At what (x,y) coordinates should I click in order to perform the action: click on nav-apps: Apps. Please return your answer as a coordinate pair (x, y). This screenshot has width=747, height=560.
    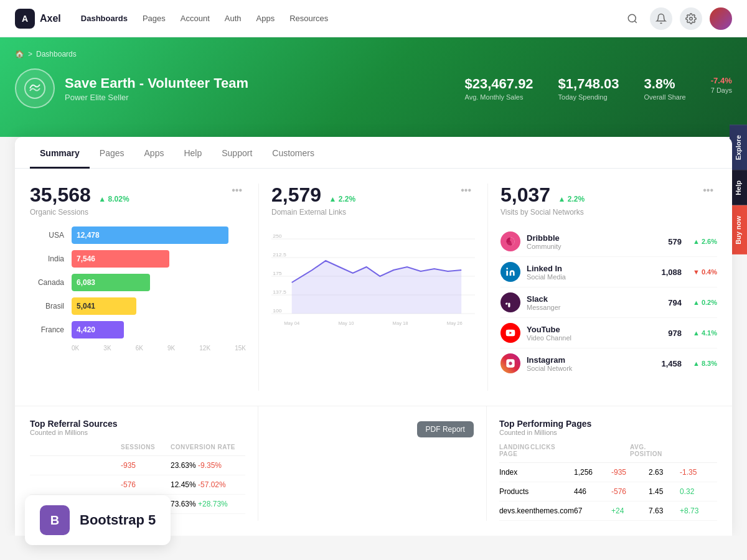
    Looking at the image, I should click on (266, 19).